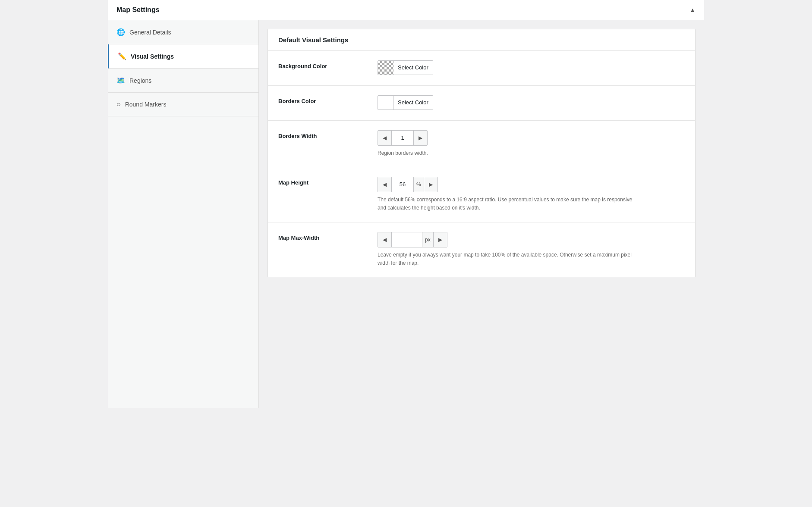  I want to click on map-max-width-hint: Leave empty if you always want your map …, so click(507, 259).